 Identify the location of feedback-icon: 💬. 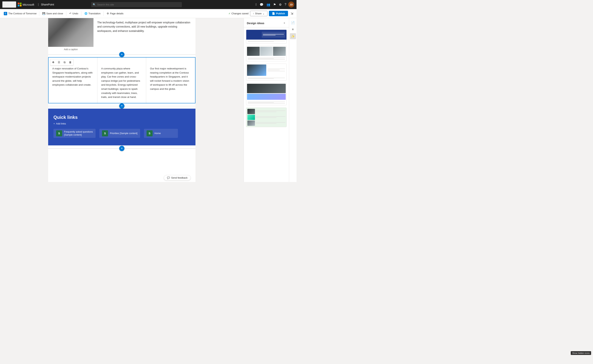
(262, 5).